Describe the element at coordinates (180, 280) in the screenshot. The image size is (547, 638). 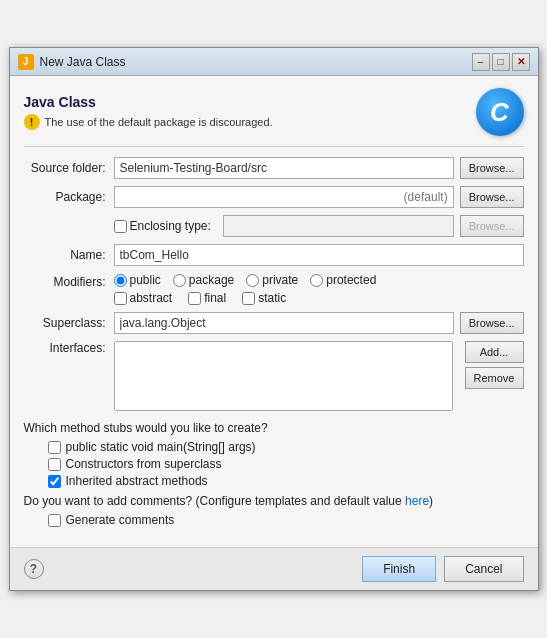
I see `modifier-package-radio` at that location.